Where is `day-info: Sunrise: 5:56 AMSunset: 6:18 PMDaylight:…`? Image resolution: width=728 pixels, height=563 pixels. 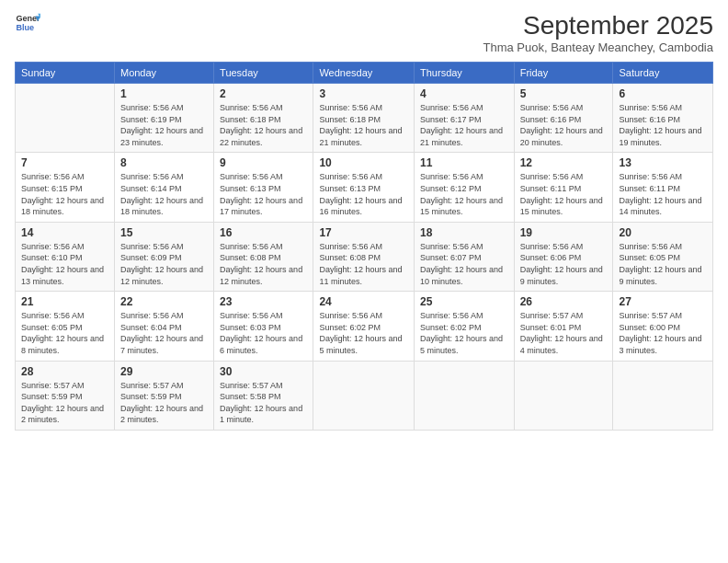
day-info: Sunrise: 5:56 AMSunset: 6:18 PMDaylight:… is located at coordinates (364, 125).